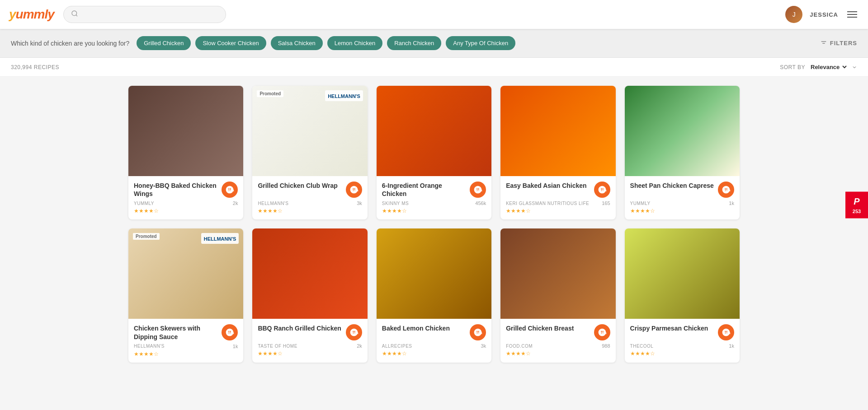 The image size is (868, 410). What do you see at coordinates (144, 203) in the screenshot?
I see `recipe-source: YUMMLY` at bounding box center [144, 203].